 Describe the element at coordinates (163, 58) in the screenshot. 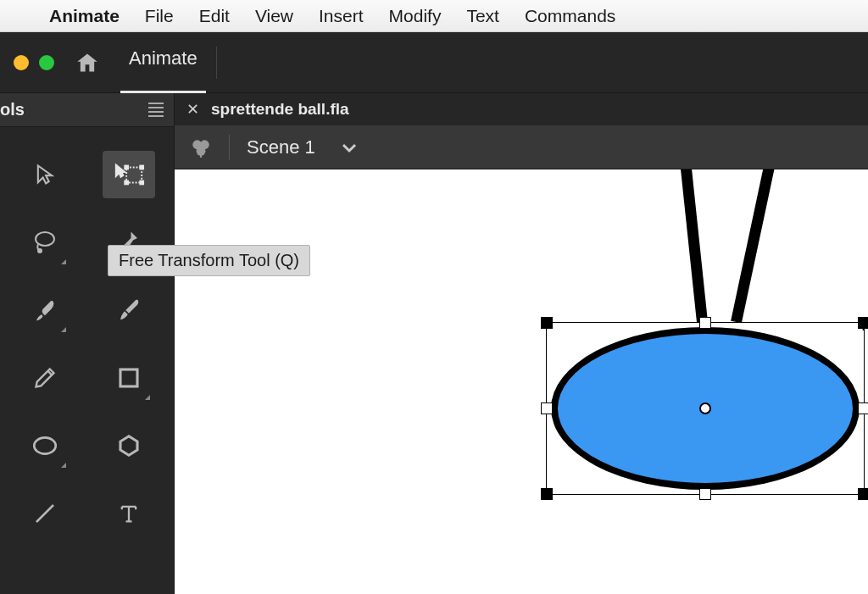

I see `workspace-label: Animate` at that location.